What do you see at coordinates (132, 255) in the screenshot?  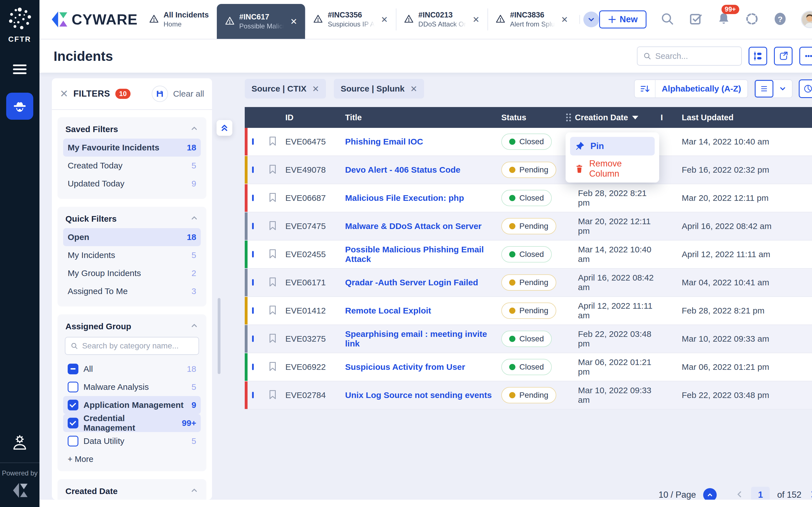 I see `quick-filter-item: My Incidents 5` at bounding box center [132, 255].